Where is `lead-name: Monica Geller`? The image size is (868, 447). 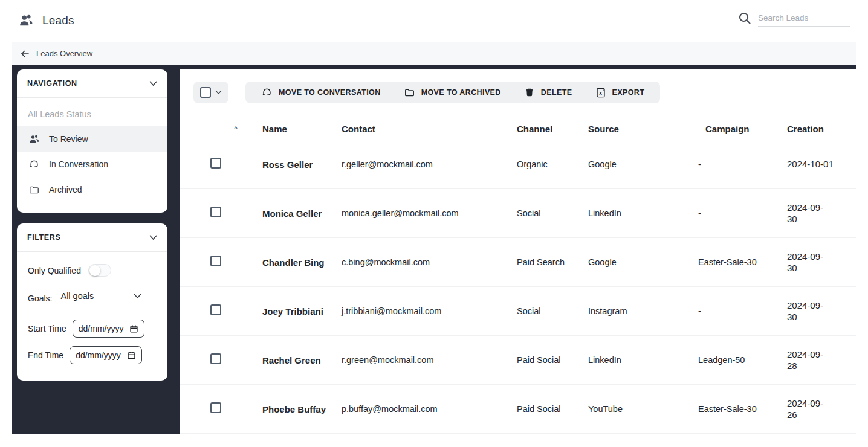 lead-name: Monica Geller is located at coordinates (302, 214).